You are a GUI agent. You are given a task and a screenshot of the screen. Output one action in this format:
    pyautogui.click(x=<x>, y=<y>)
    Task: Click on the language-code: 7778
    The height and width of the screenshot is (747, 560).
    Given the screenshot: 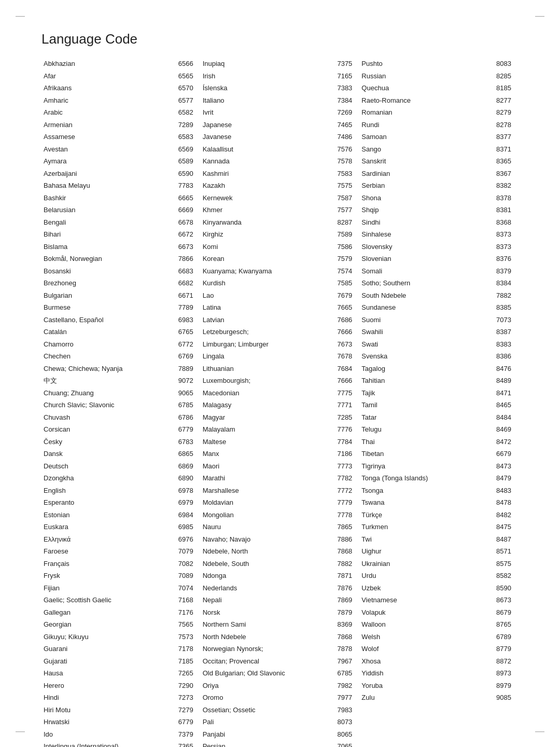 What is the action you would take?
    pyautogui.click(x=340, y=515)
    